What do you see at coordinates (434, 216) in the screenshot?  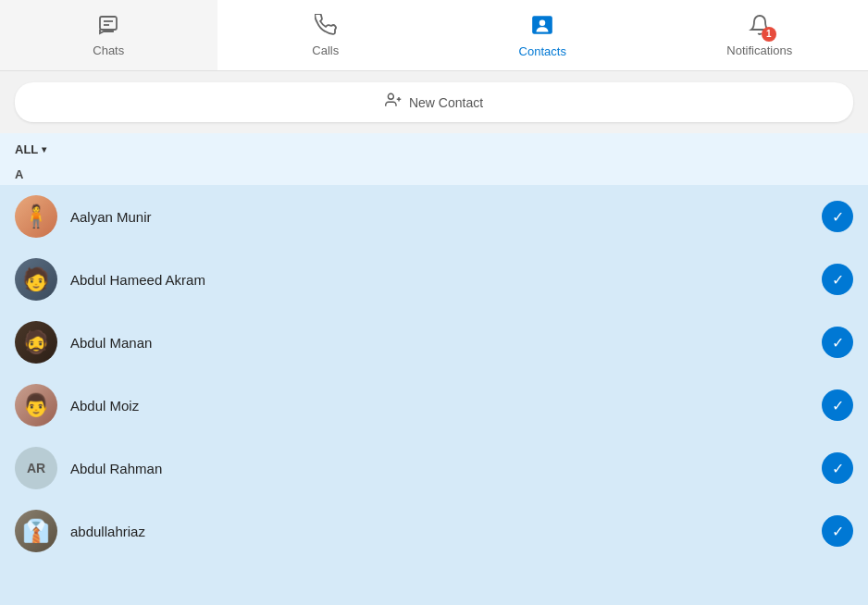 I see `list-item: 🧍 Aalyan Munir ✓` at bounding box center [434, 216].